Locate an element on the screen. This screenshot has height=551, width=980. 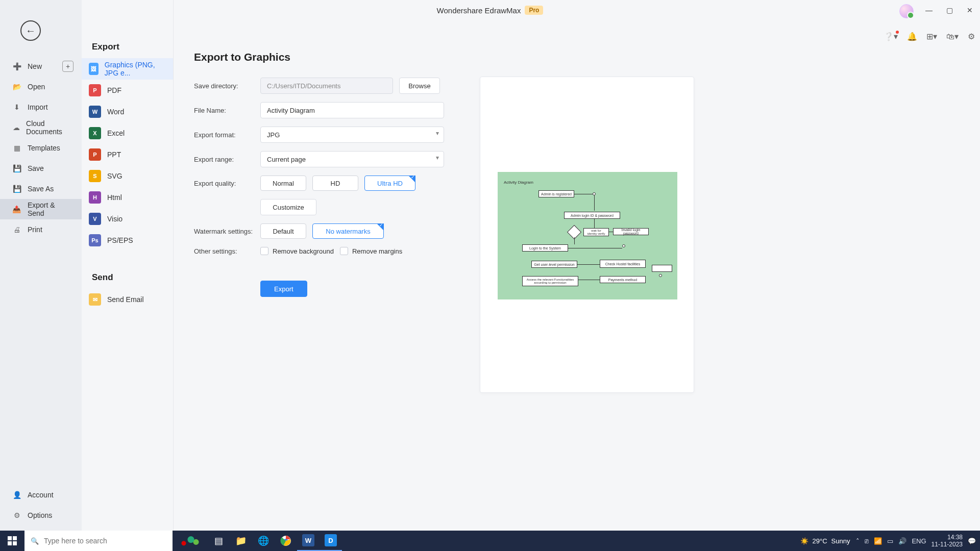
label-other-settings: Other settings: is located at coordinates (227, 251).